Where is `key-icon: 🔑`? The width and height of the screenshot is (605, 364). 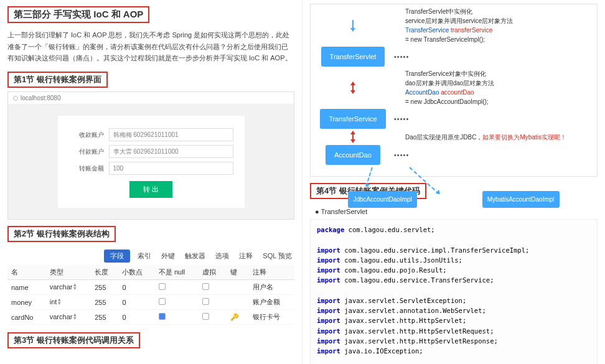 key-icon: 🔑 is located at coordinates (235, 317).